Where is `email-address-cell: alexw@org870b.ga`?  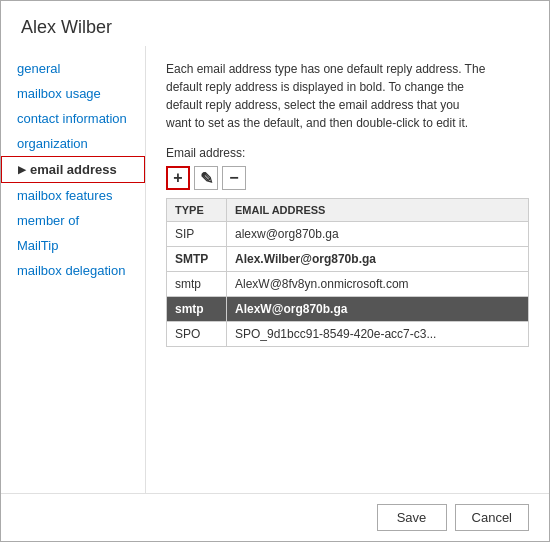 email-address-cell: alexw@org870b.ga is located at coordinates (378, 234).